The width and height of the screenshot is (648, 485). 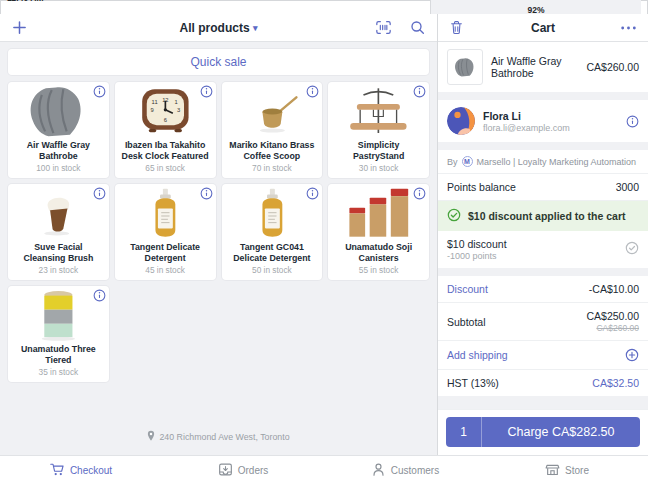 What do you see at coordinates (151, 436) in the screenshot?
I see `location-pin-icon` at bounding box center [151, 436].